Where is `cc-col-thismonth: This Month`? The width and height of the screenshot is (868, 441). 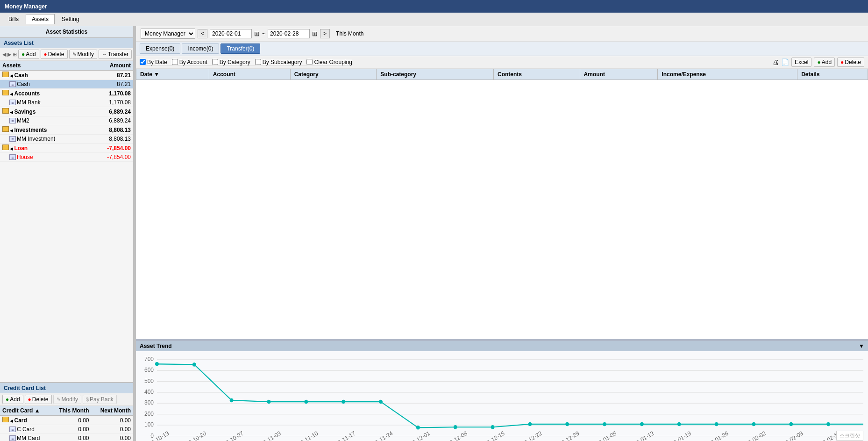
cc-col-thismonth: This Month is located at coordinates (71, 411).